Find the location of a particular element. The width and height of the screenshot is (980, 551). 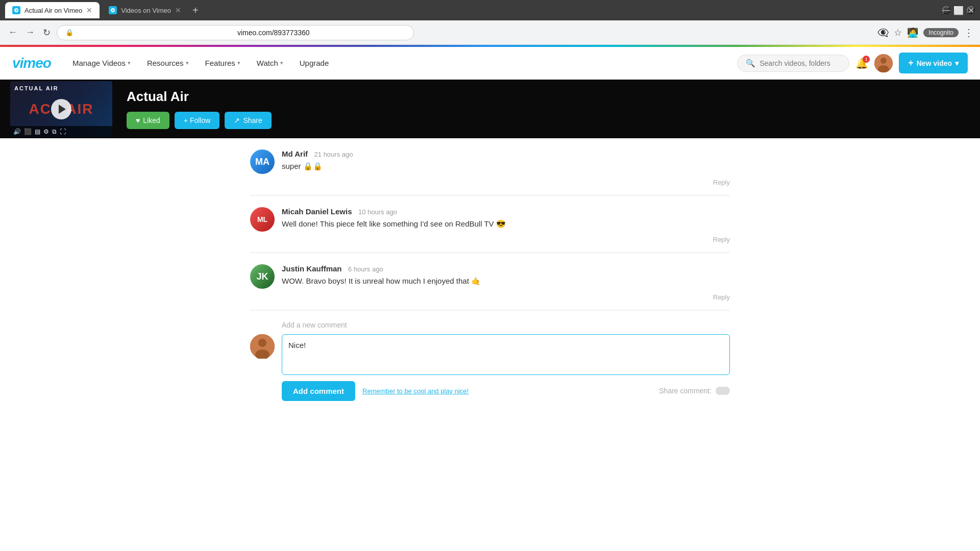

tab1-close-icon: ✕ is located at coordinates (89, 10).